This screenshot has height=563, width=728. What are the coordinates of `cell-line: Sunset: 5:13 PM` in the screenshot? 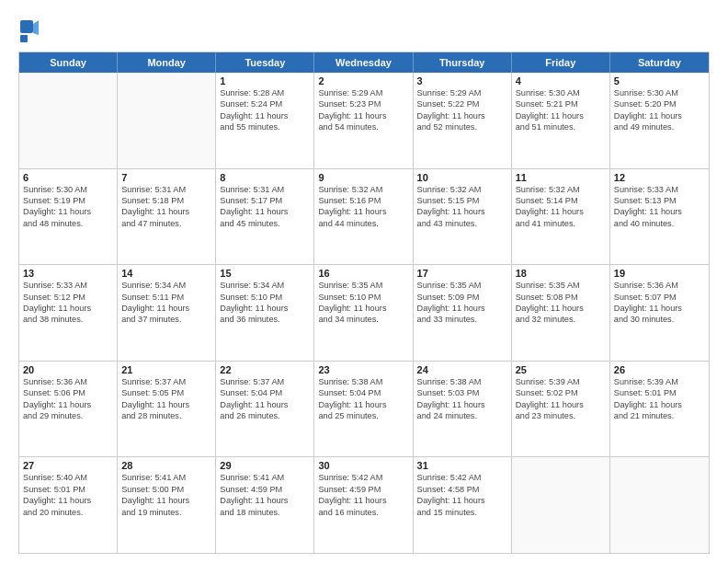 It's located at (660, 201).